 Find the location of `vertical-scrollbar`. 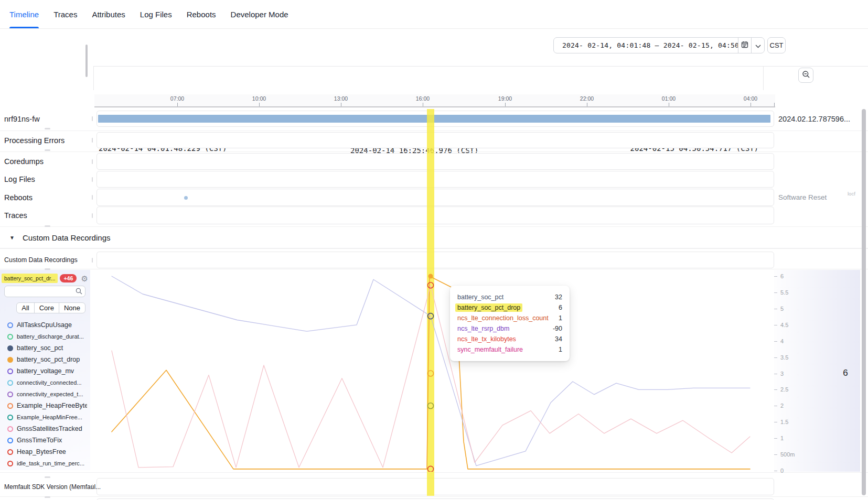

vertical-scrollbar is located at coordinates (864, 302).